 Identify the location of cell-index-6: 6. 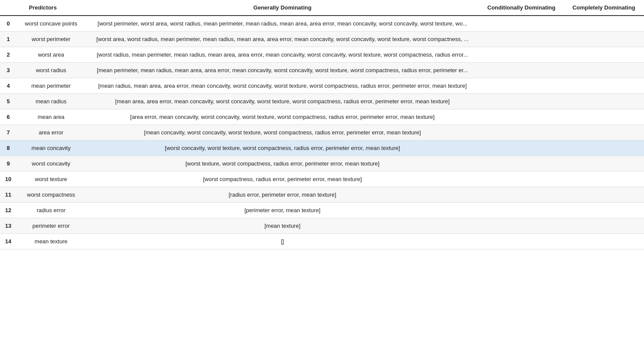
(8, 117).